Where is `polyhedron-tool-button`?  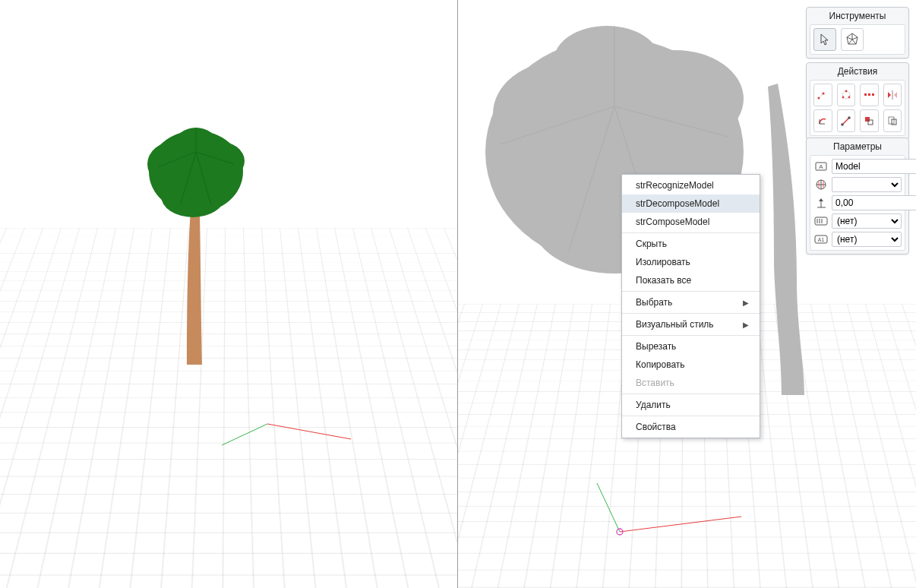 polyhedron-tool-button is located at coordinates (852, 40).